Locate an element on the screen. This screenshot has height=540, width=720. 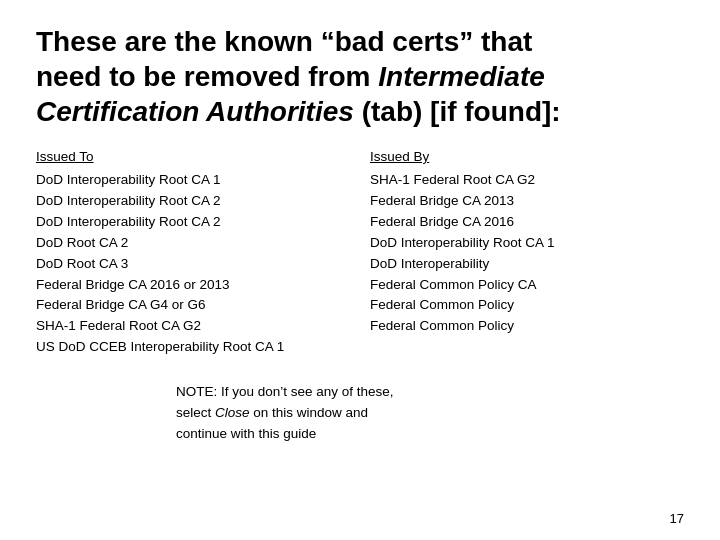
list-item: DoD Root CA 2 is located at coordinates (193, 244).